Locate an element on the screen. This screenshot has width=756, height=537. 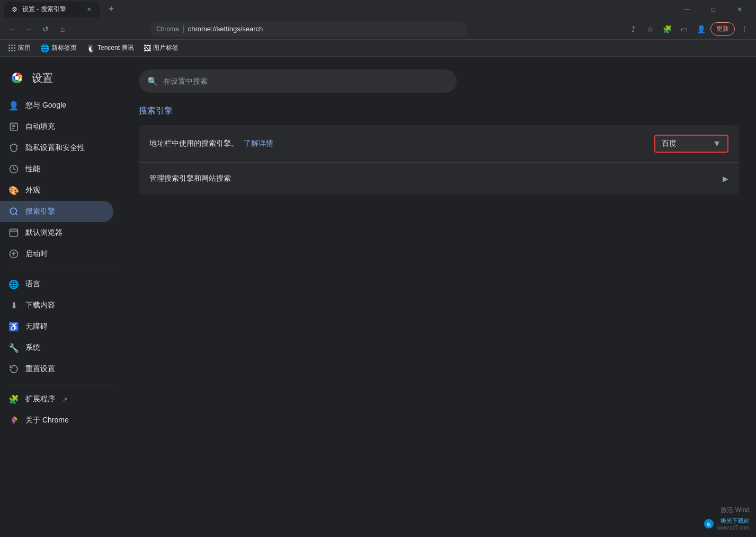
settings-card: 地址栏中使用的搜索引擎。 了解详情 百度 ▼ 管理搜索引擎和网站搜索 ▶ is located at coordinates (439, 160).